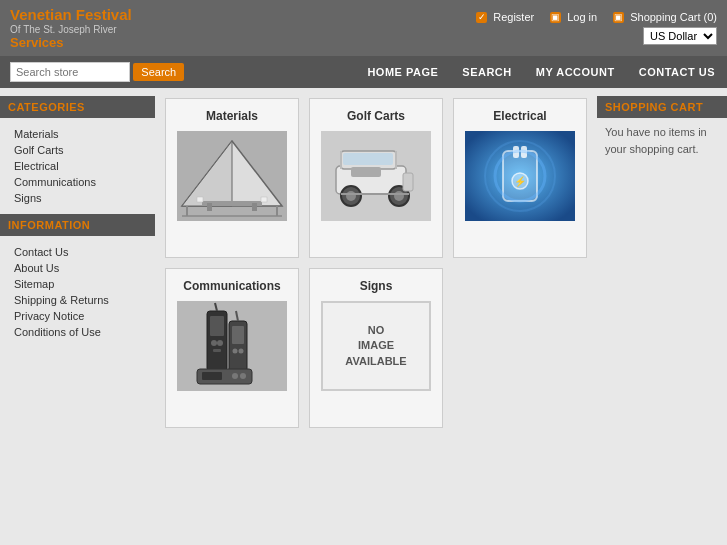 The image size is (727, 545). I want to click on categories-links: Materials Golf Carts Electrical Communic…, so click(78, 168).